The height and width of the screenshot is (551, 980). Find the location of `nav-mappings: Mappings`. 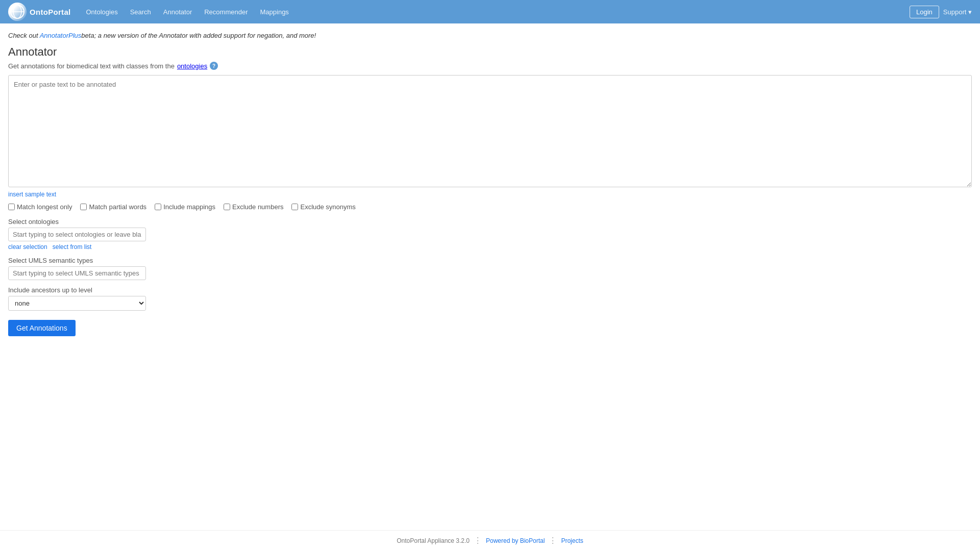

nav-mappings: Mappings is located at coordinates (275, 12).